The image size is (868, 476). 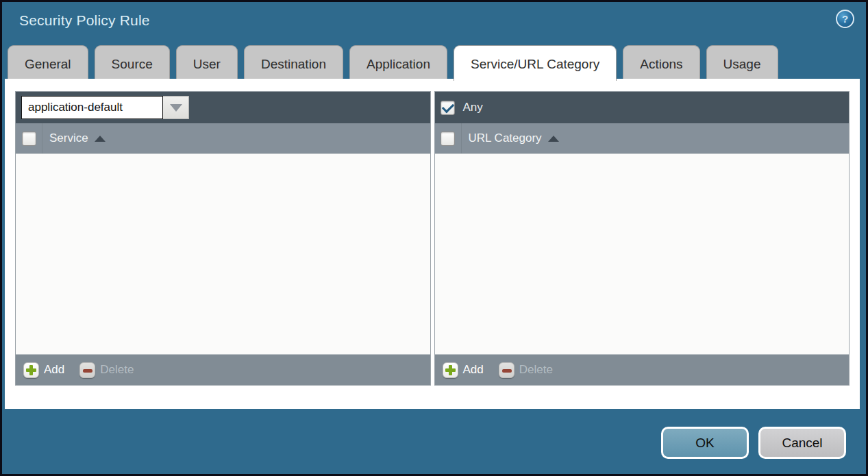 What do you see at coordinates (176, 108) in the screenshot?
I see `service-type-dropdown-button` at bounding box center [176, 108].